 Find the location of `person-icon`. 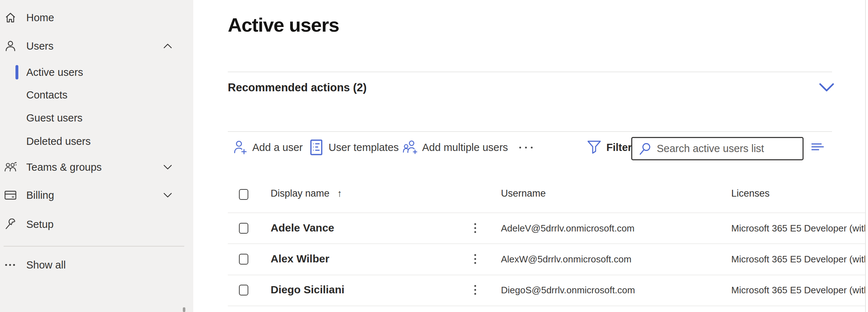

person-icon is located at coordinates (10, 46).